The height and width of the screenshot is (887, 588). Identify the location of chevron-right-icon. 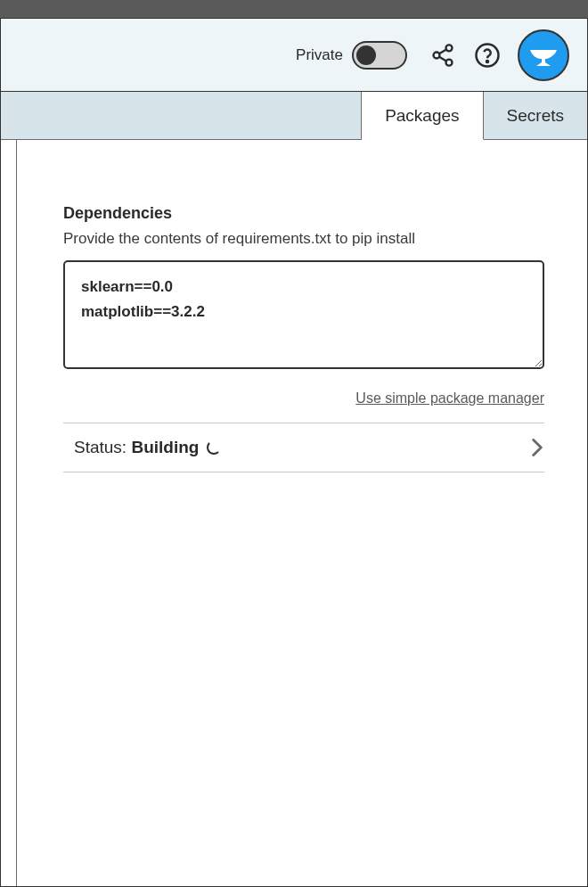
(537, 448).